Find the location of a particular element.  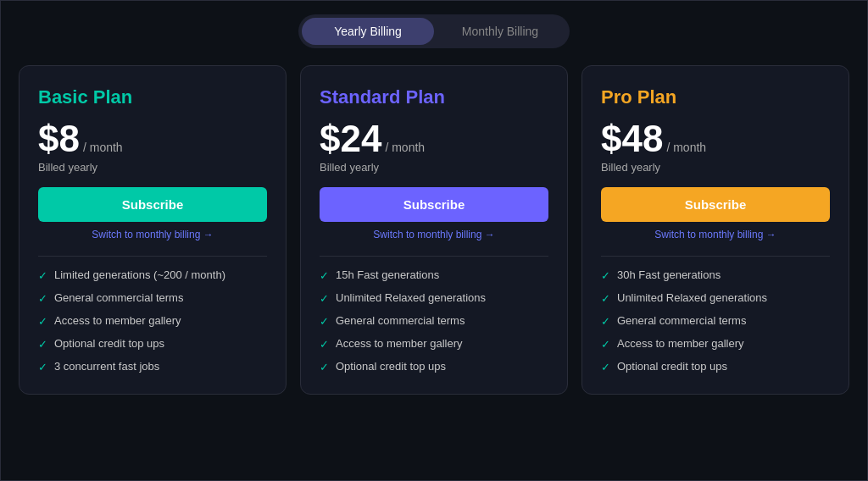

monthly-billing-button: Monthly Billing is located at coordinates (500, 31).